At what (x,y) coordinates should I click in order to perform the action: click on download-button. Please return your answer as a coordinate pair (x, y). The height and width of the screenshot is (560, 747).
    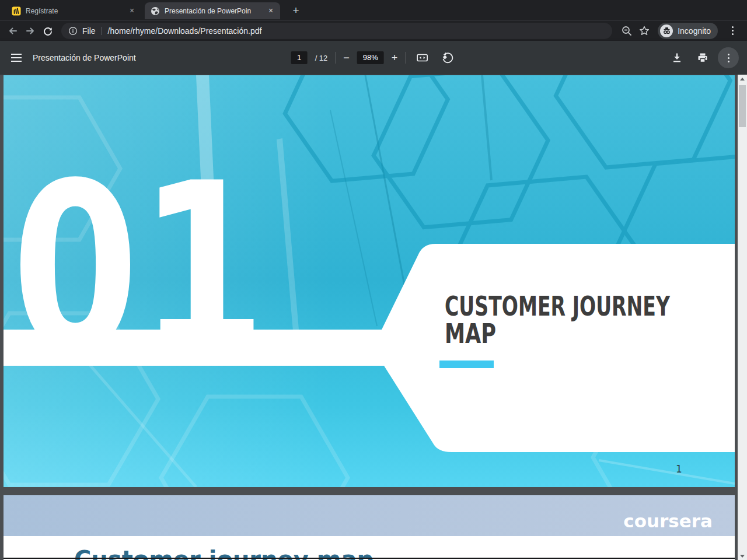
    Looking at the image, I should click on (677, 58).